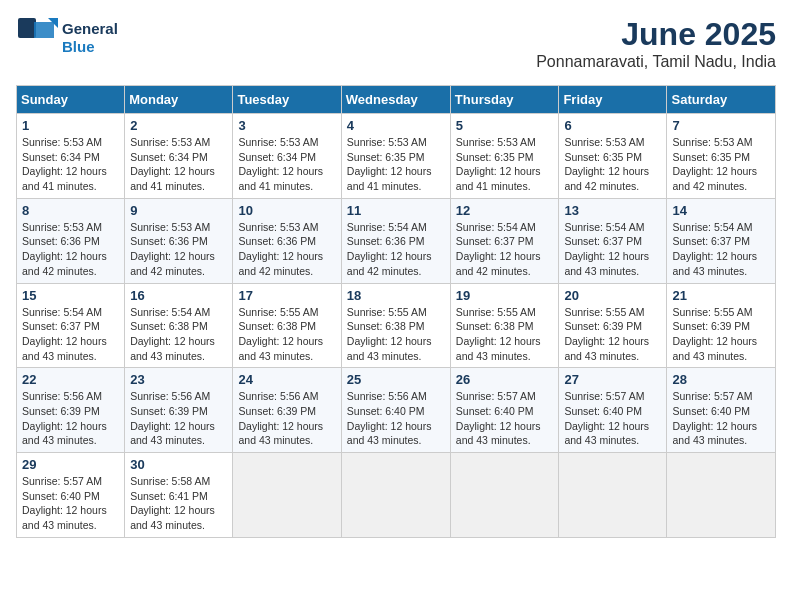  Describe the element at coordinates (172, 503) in the screenshot. I see `day-info: Sunrise: 5:58 AMSunset: 6:41 PMDaylight:…` at that location.